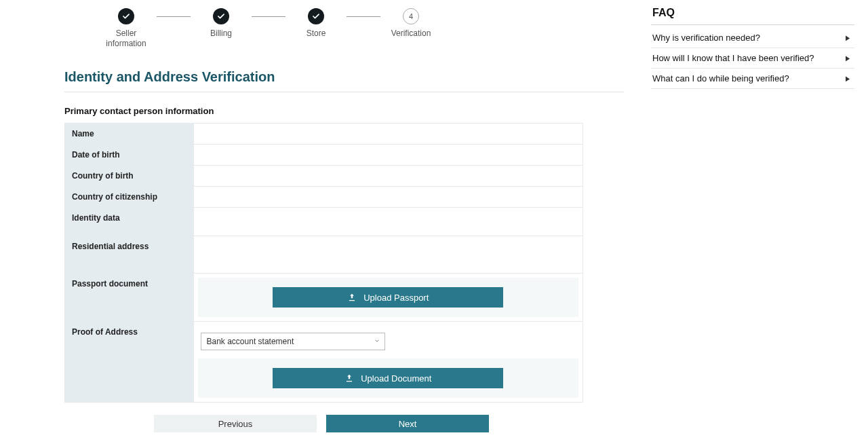  What do you see at coordinates (389, 222) in the screenshot?
I see `value-identity-data` at bounding box center [389, 222].